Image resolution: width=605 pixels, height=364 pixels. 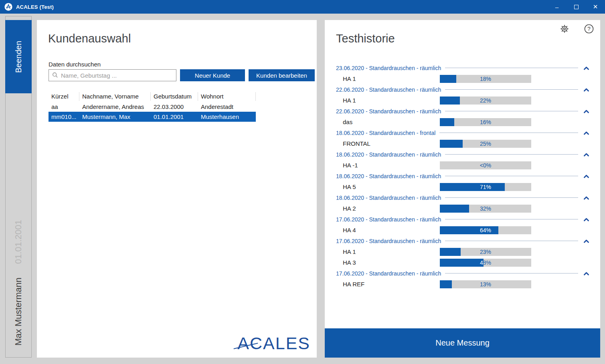 I want to click on test-label: HA REF, so click(x=391, y=284).